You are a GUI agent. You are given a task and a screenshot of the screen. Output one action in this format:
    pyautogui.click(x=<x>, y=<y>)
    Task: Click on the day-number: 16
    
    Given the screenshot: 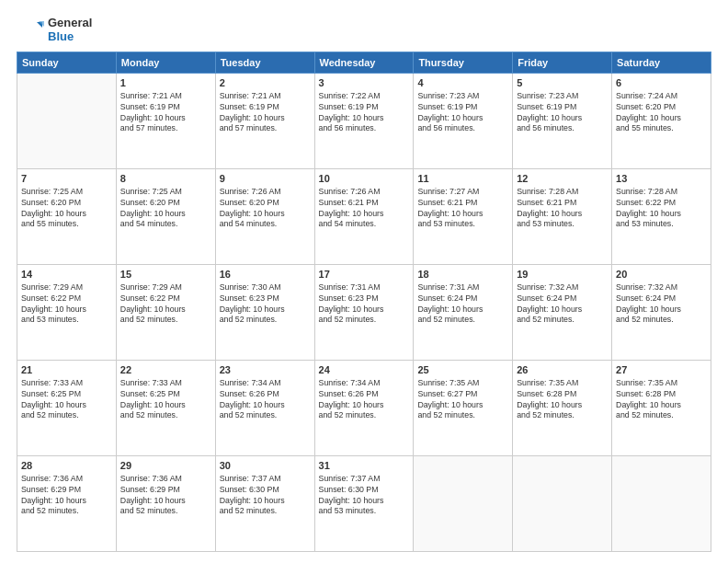 What is the action you would take?
    pyautogui.click(x=265, y=274)
    